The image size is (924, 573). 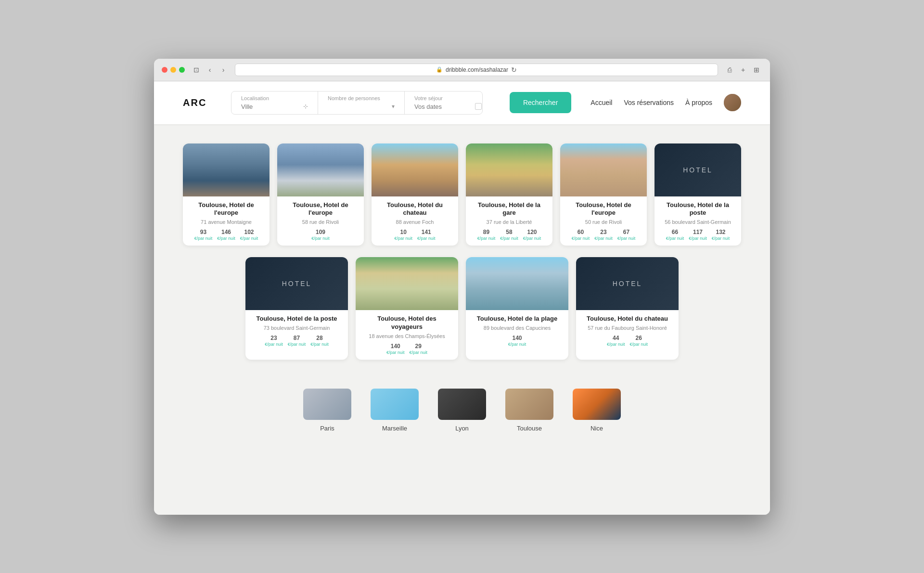 What do you see at coordinates (478, 106) in the screenshot?
I see `date-checkbox` at bounding box center [478, 106].